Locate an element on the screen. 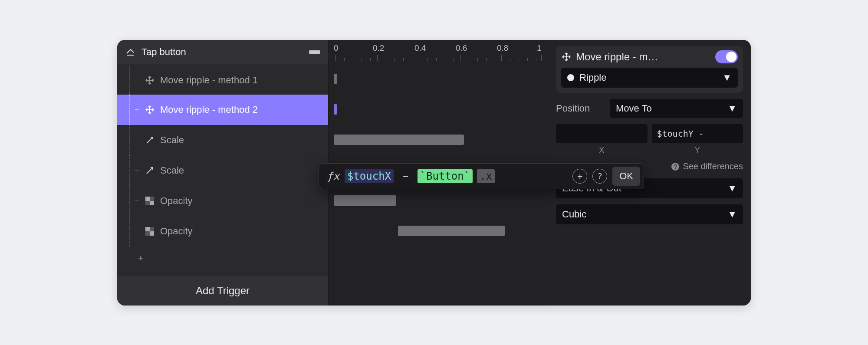 Image resolution: width=868 pixels, height=345 pixels. tree-label: Move ripple - method 2 is located at coordinates (209, 110).